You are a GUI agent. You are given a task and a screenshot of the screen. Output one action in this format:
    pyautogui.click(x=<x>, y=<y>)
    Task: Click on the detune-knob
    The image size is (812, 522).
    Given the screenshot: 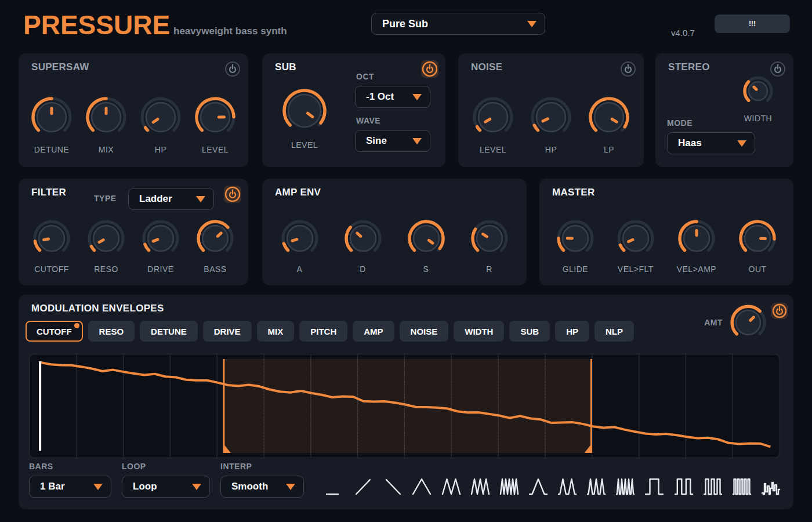 What is the action you would take?
    pyautogui.click(x=52, y=117)
    